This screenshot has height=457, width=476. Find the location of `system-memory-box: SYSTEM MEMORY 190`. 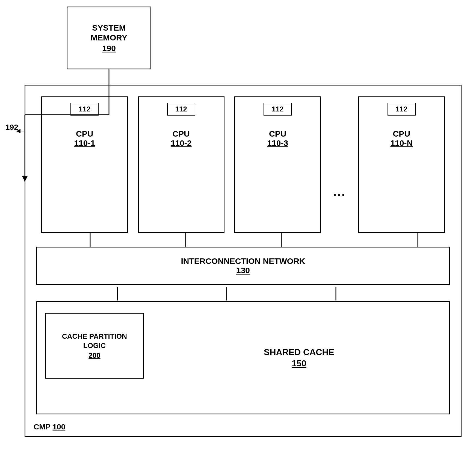

system-memory-box: SYSTEM MEMORY 190 is located at coordinates (109, 38).